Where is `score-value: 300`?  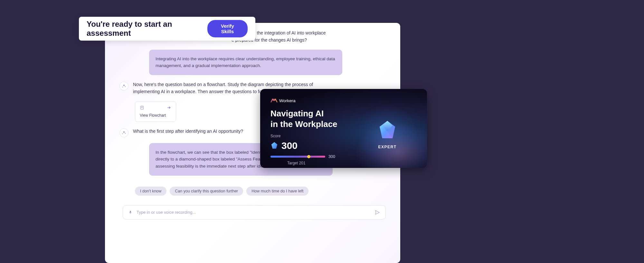
score-value: 300 is located at coordinates (289, 146).